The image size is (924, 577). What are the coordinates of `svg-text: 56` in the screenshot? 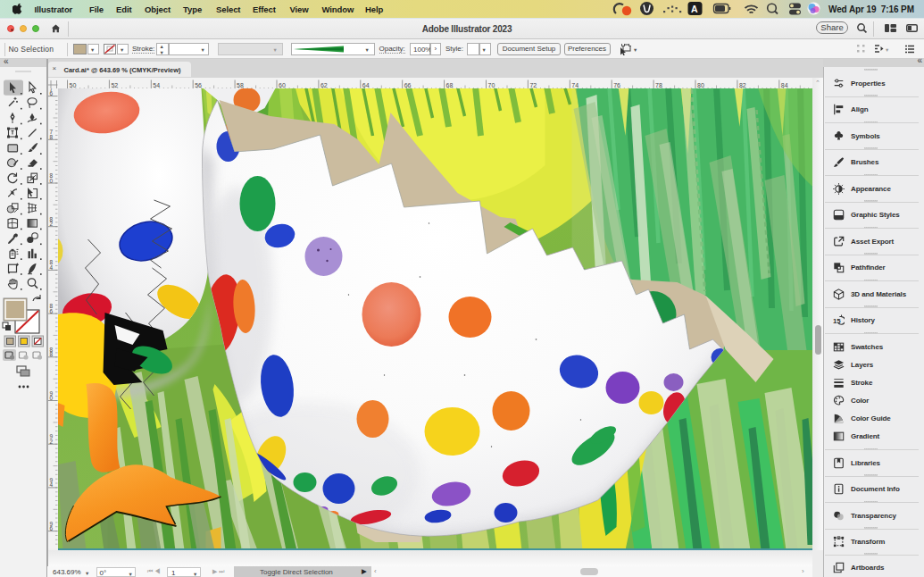 It's located at (198, 86).